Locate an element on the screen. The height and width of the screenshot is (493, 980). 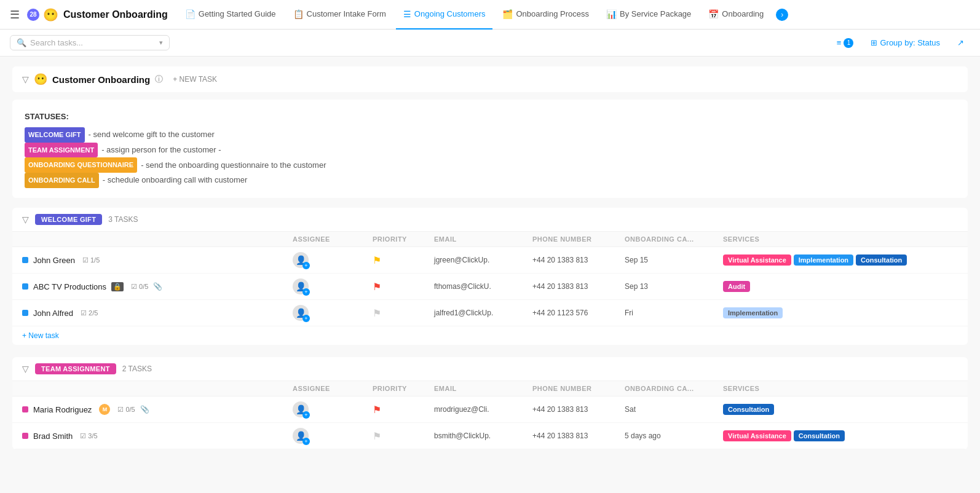
priority-flag-red: ⚑ is located at coordinates (377, 286).